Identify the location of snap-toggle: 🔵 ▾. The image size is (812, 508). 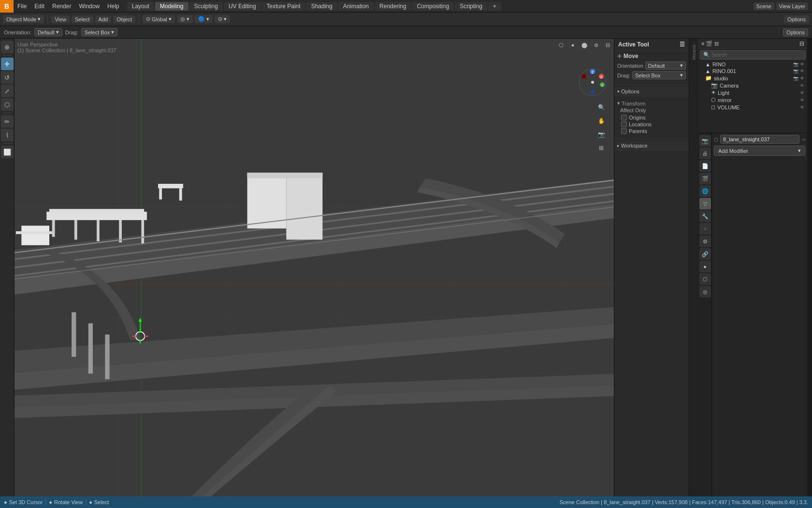
(204, 19).